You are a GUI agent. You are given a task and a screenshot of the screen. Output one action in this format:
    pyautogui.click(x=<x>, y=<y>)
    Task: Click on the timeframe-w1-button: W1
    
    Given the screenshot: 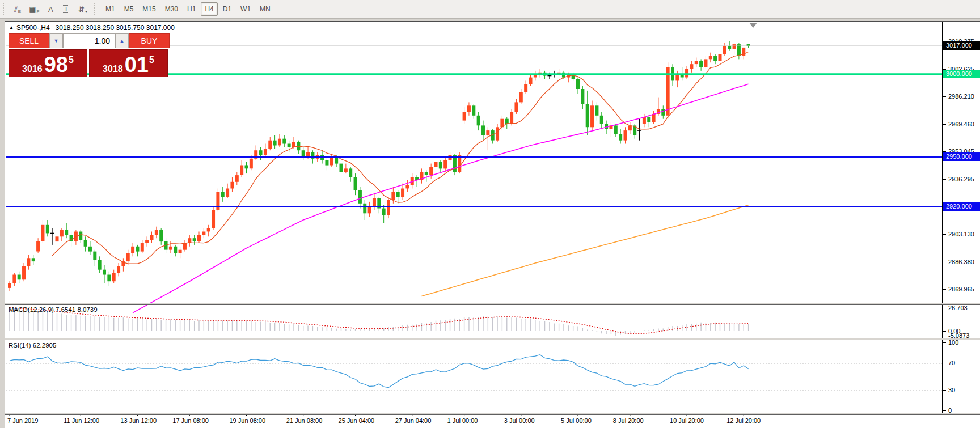 What is the action you would take?
    pyautogui.click(x=246, y=9)
    